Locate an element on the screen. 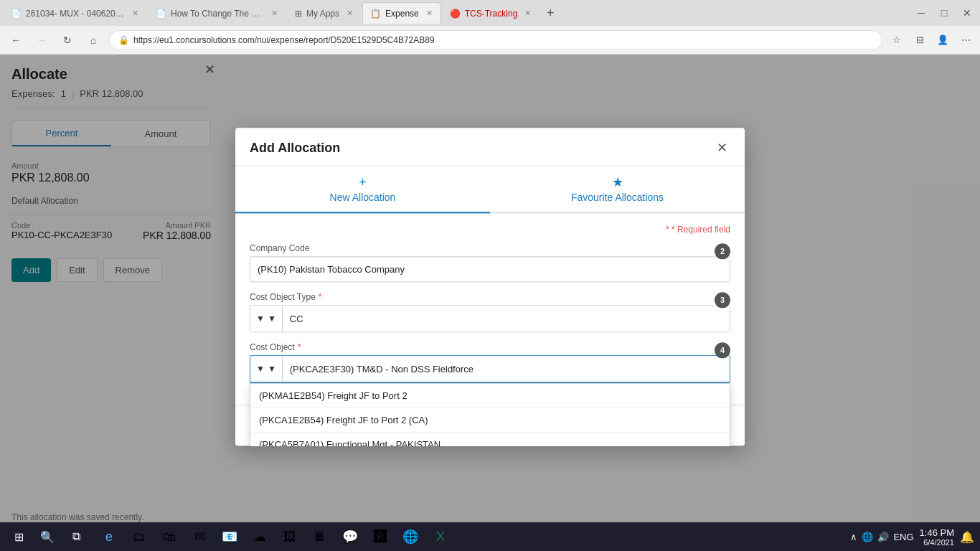 This screenshot has width=980, height=551. cost-object-type-input-row: ▼ ▼ is located at coordinates (490, 319).